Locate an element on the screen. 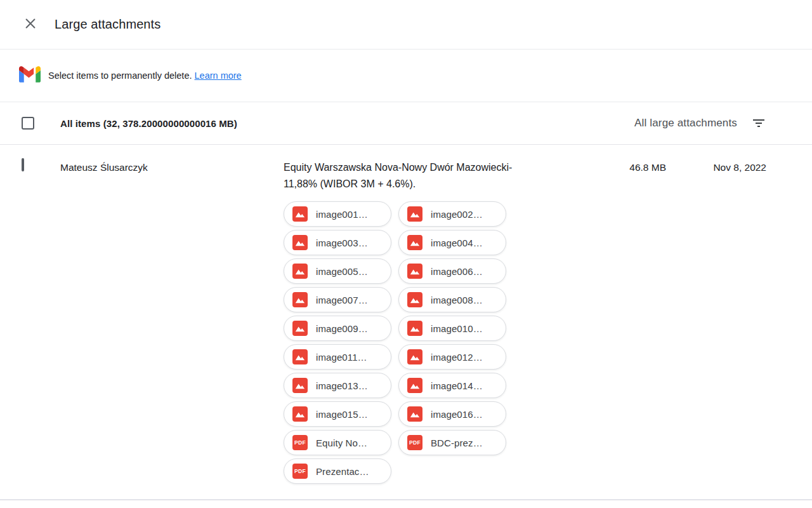 The height and width of the screenshot is (508, 812). attachment-chip: PDF BDC-prez… is located at coordinates (452, 443).